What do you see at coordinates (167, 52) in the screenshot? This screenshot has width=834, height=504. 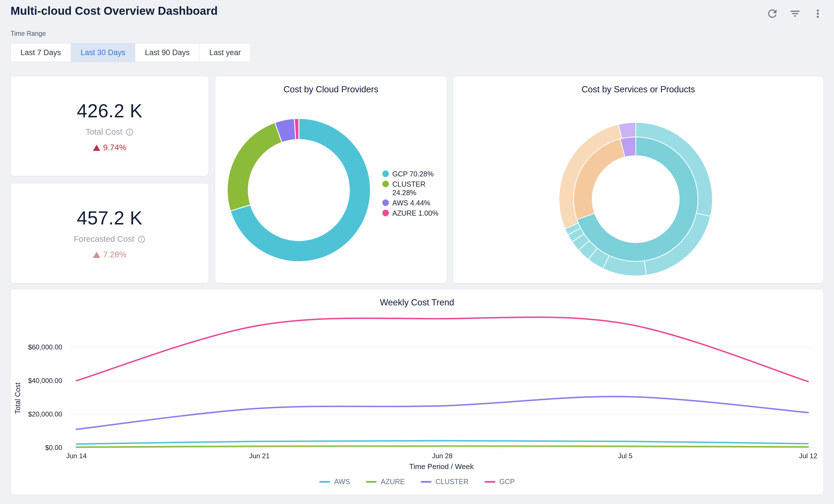 I see `time-range-option-last-90-days: Last 90 Days` at bounding box center [167, 52].